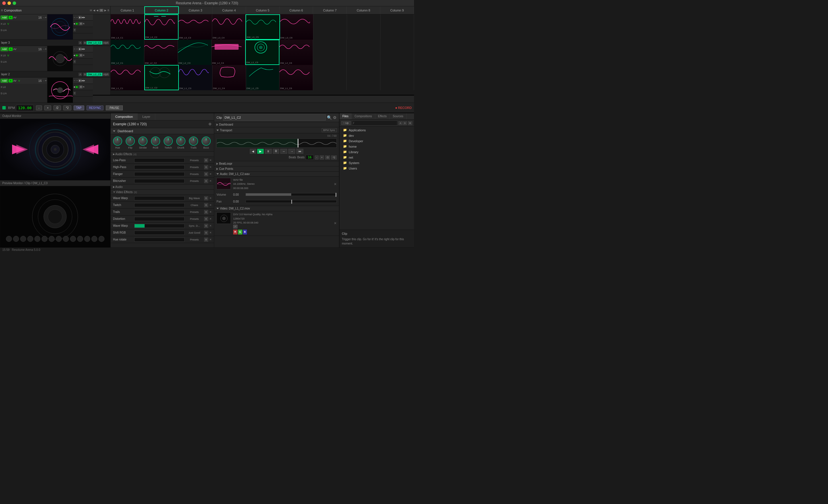 The width and height of the screenshot is (828, 504). Describe the element at coordinates (364, 78) in the screenshot. I see `clip-l1c8` at that location.